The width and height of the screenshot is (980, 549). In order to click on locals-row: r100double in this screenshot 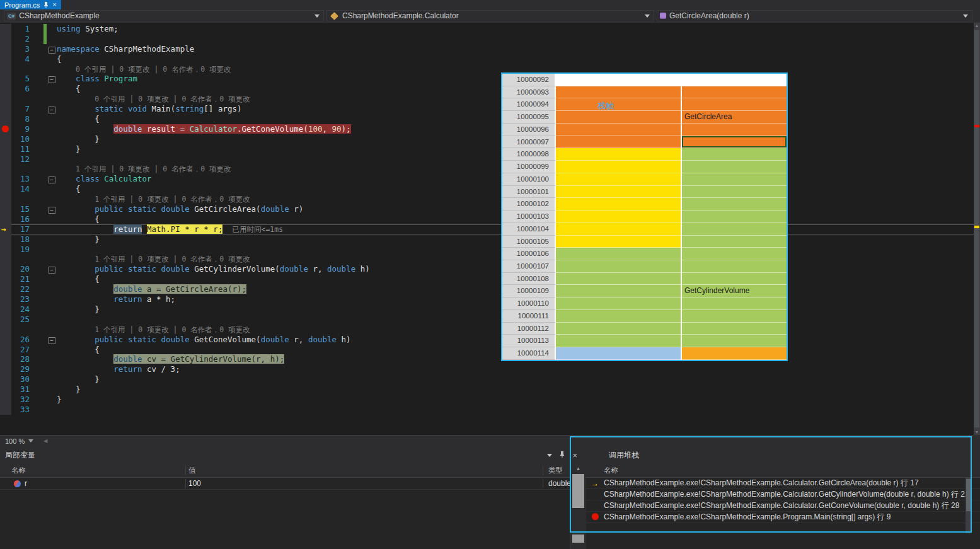, I will do `click(293, 484)`.